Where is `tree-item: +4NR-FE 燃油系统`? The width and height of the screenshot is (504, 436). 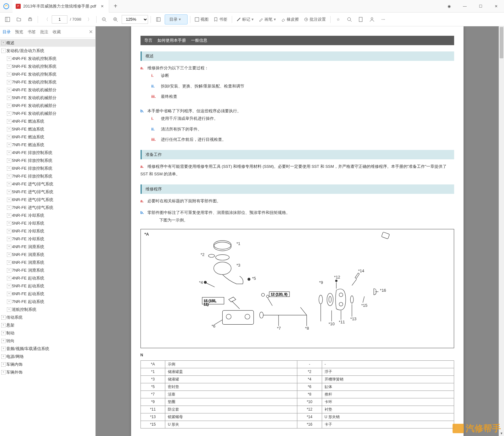
tree-item: +4NR-FE 燃油系统 is located at coordinates (48, 121).